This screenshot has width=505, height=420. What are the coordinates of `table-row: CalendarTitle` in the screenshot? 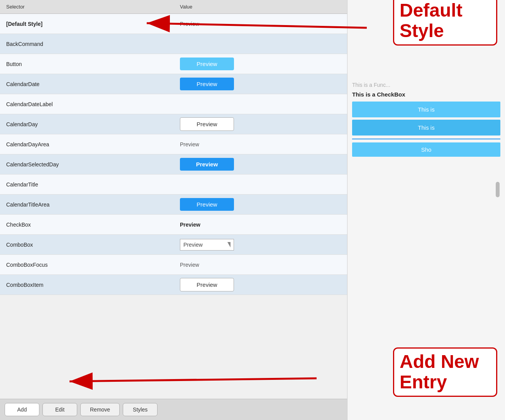 It's located at (174, 185).